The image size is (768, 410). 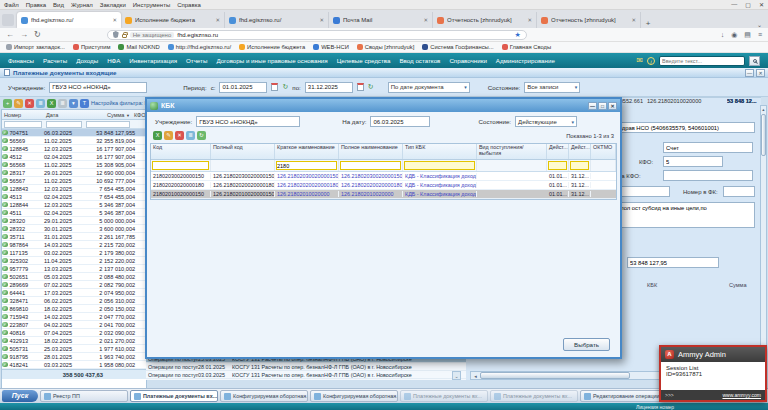 What do you see at coordinates (189, 5) in the screenshot?
I see `browser-menu-item: Справка` at bounding box center [189, 5].